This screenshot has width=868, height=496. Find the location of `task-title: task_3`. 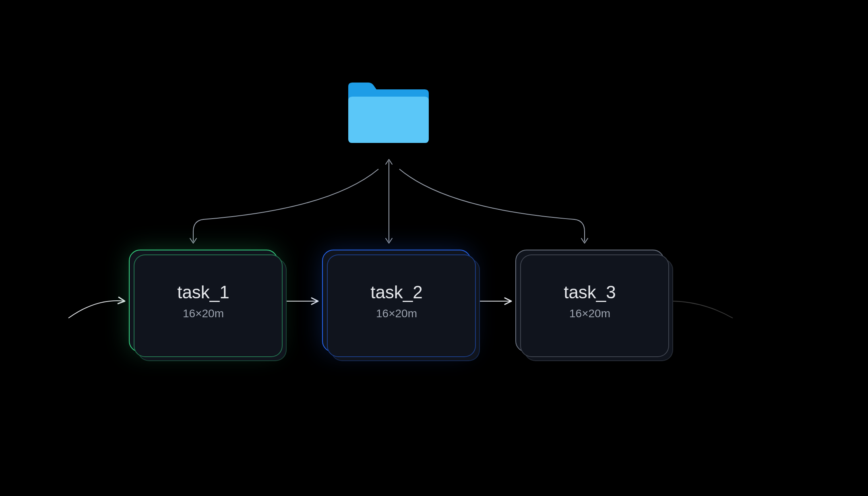

task-title: task_3 is located at coordinates (590, 292).